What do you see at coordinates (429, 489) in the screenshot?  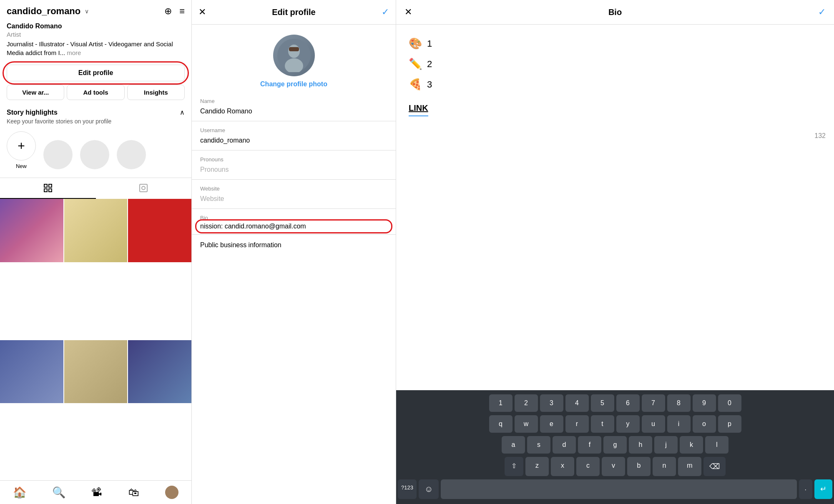 I see `emoji-key: ☺` at bounding box center [429, 489].